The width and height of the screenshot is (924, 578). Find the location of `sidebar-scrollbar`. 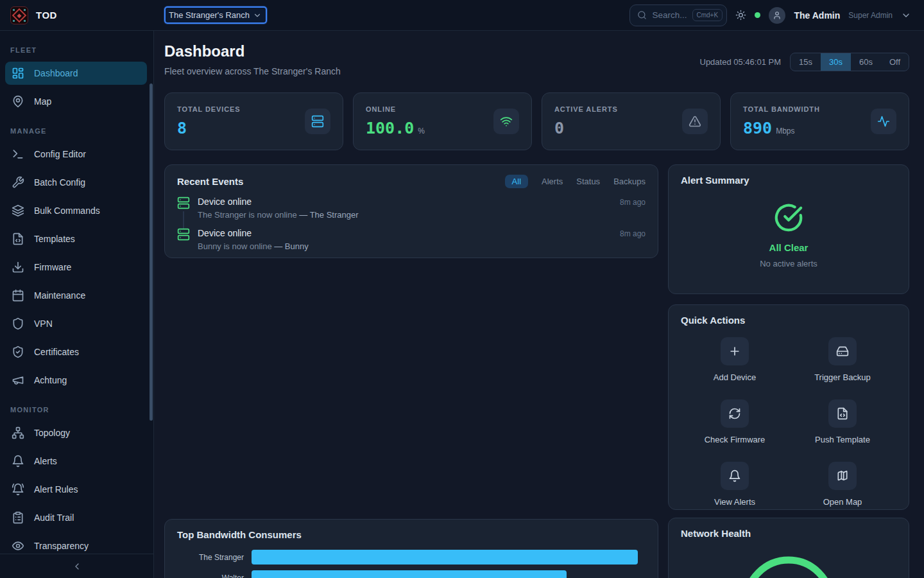

sidebar-scrollbar is located at coordinates (151, 252).